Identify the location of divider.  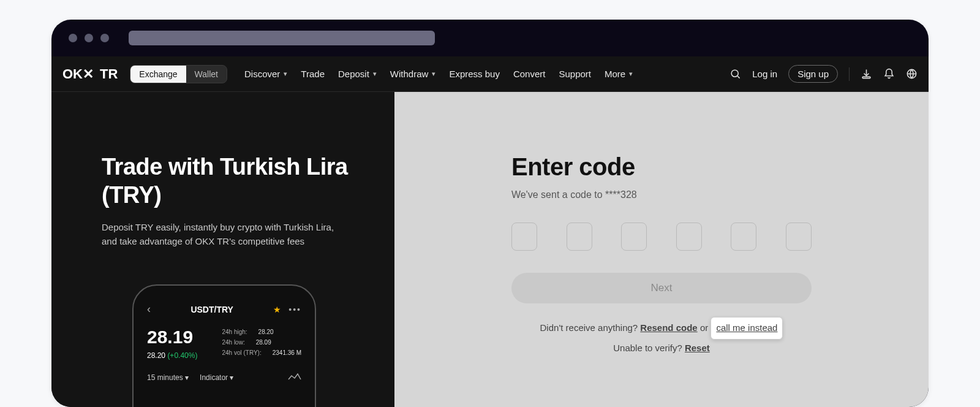
(849, 74).